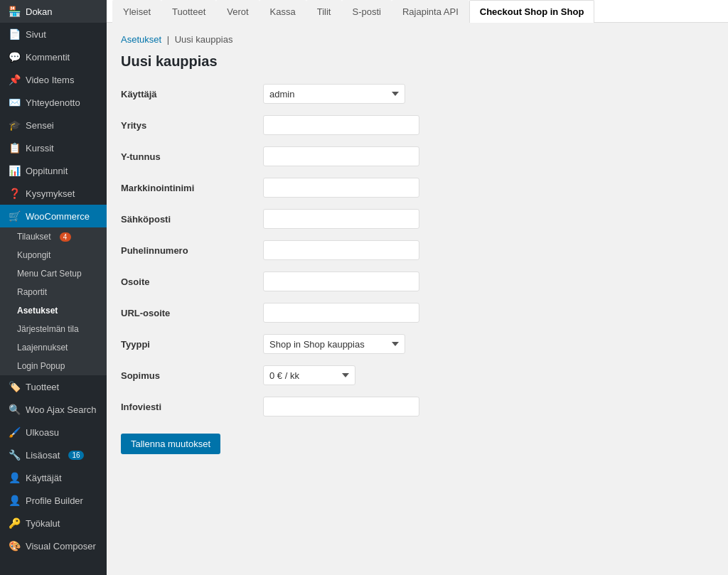  What do you see at coordinates (136, 11) in the screenshot?
I see `tab-yleiset: Yleiset` at bounding box center [136, 11].